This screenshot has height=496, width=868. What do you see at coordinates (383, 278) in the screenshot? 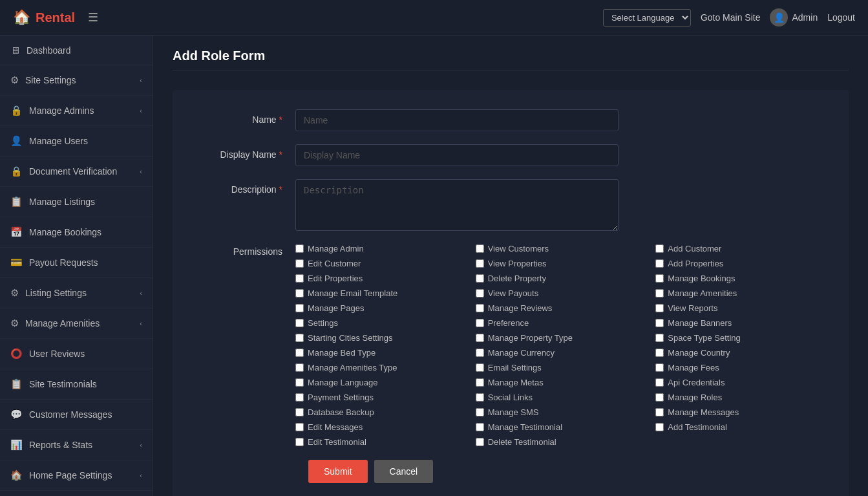
I see `perm-item-6: Edit Properties` at bounding box center [383, 278].